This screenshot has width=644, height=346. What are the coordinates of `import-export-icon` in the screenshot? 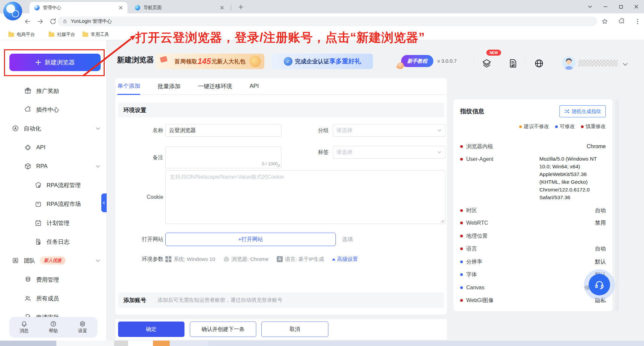 It's located at (513, 63).